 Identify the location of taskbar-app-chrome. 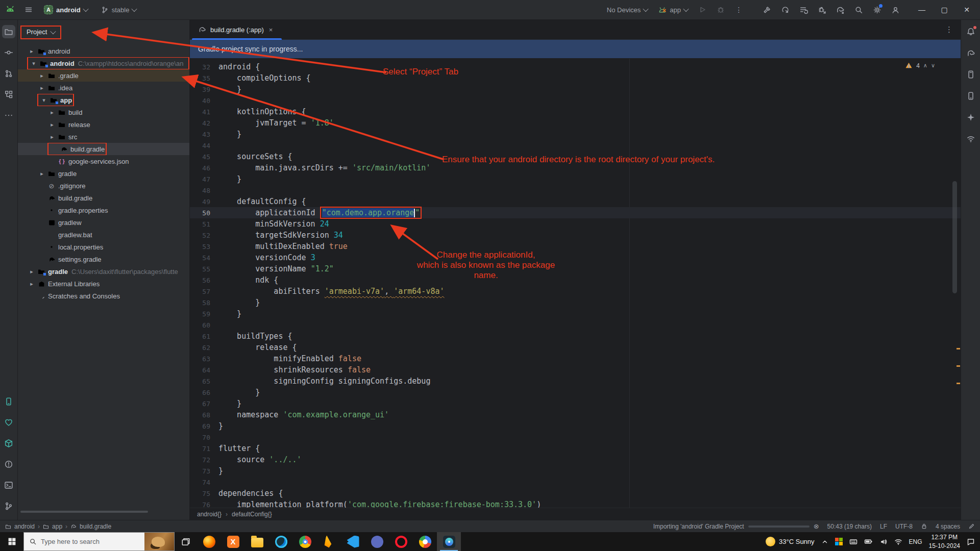
(305, 542).